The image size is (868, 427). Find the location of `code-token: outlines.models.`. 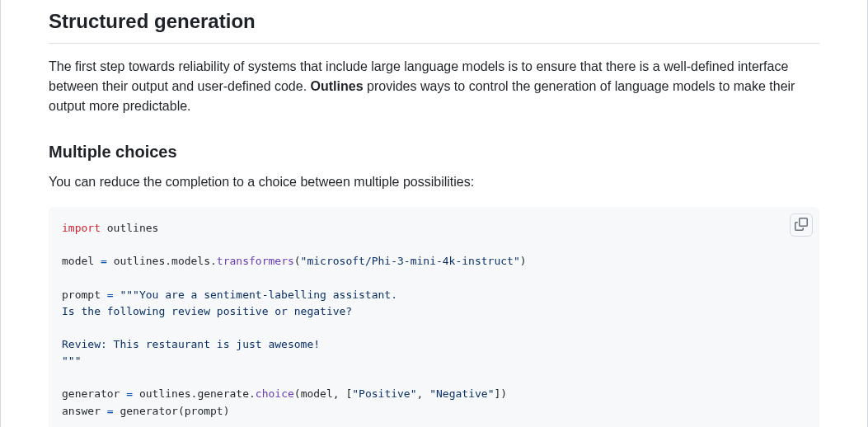

code-token: outlines.models. is located at coordinates (165, 260).